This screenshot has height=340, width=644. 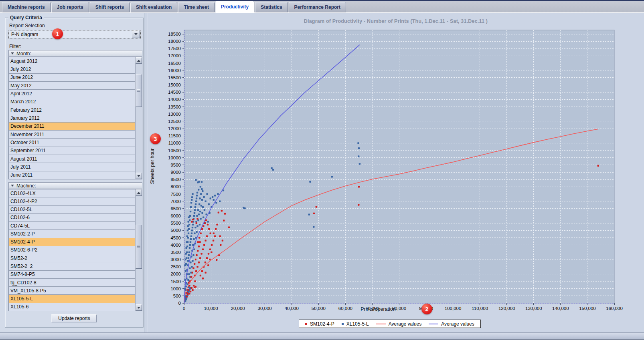 What do you see at coordinates (174, 85) in the screenshot?
I see `svg-text: 15000` at bounding box center [174, 85].